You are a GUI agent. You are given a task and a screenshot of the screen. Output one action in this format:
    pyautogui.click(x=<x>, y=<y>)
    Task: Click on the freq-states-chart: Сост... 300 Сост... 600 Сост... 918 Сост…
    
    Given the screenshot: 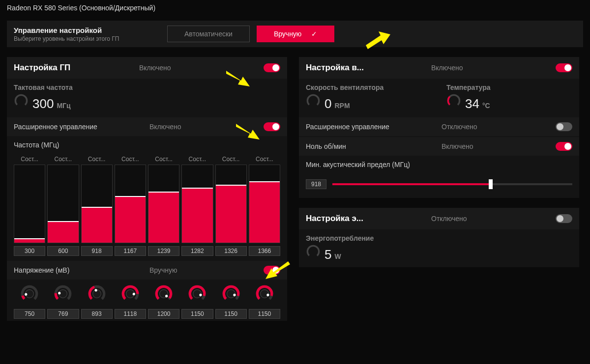 What is the action you would take?
    pyautogui.click(x=147, y=206)
    